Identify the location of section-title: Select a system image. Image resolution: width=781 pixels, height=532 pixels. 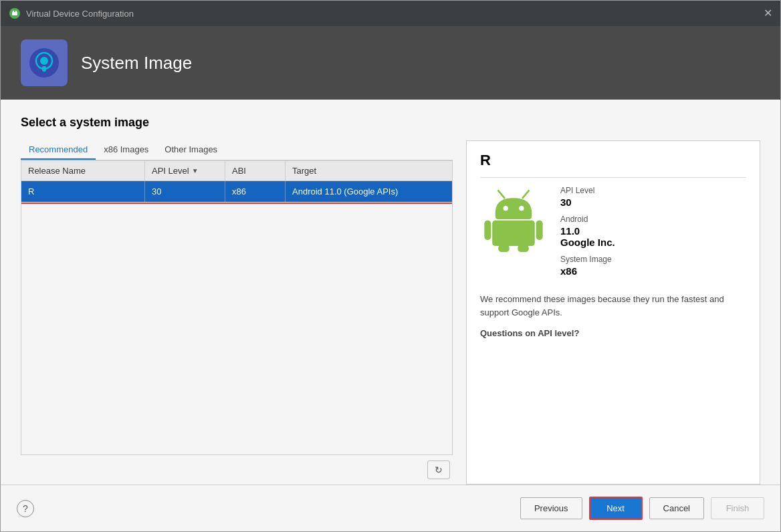
(390, 123).